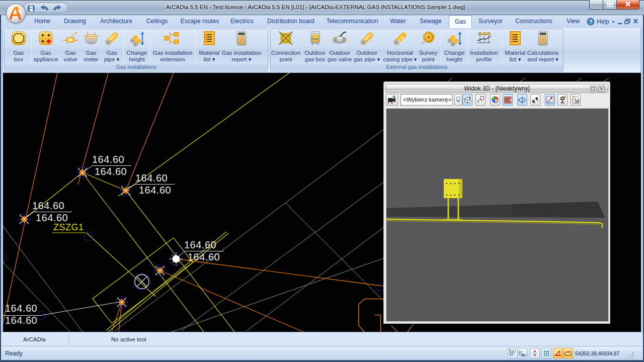  What do you see at coordinates (603, 22) in the screenshot?
I see `svg-text: Help` at bounding box center [603, 22].